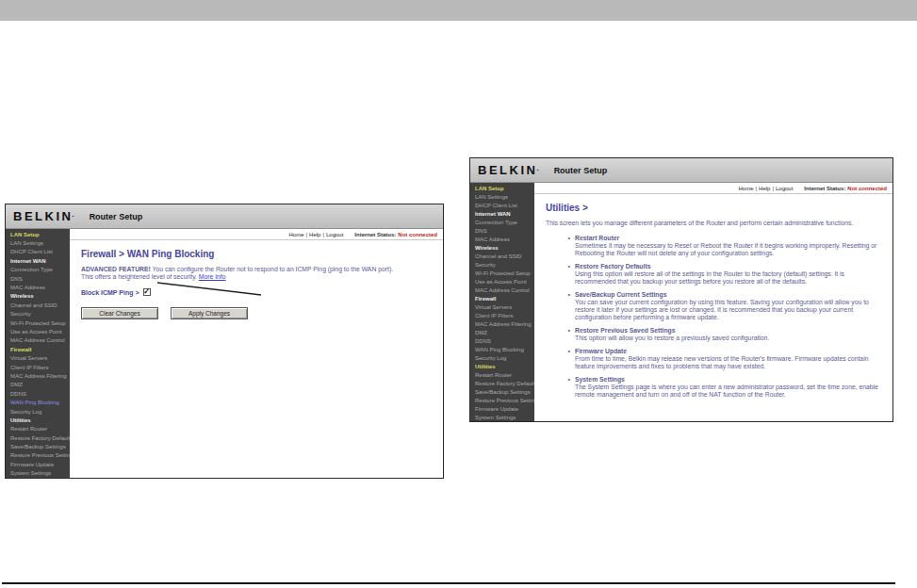 The height and width of the screenshot is (588, 917). I want to click on page-title: Firewall > WAN Ping Blocking, so click(257, 254).